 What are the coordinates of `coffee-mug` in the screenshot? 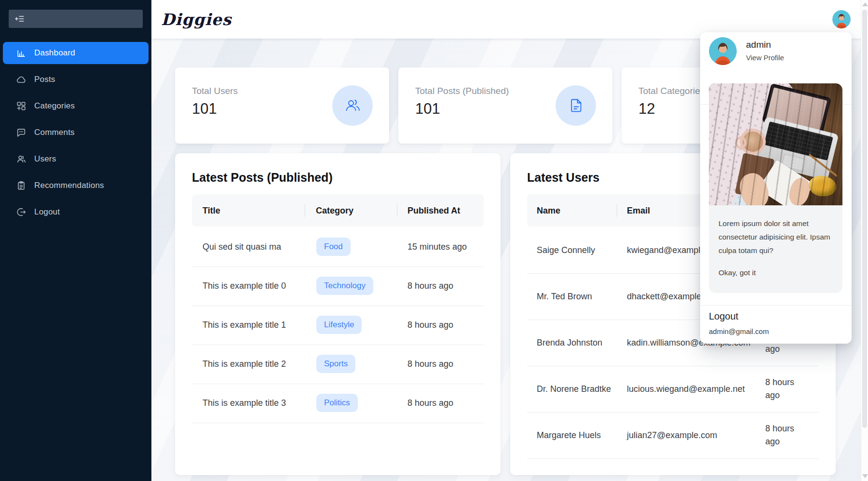 It's located at (753, 142).